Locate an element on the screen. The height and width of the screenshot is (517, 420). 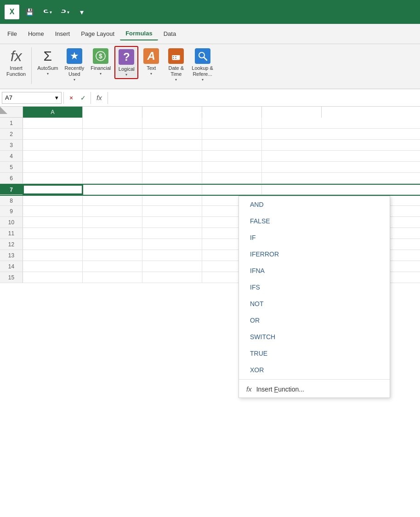
autosum-btn: Σ AutoSum ▾ is located at coordinates (48, 62).